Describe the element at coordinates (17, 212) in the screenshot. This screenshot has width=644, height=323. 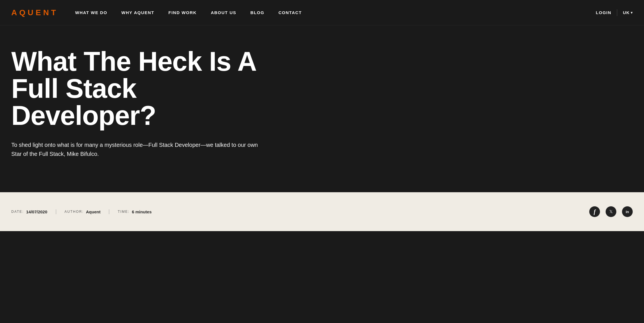
I see `date-label: DATE:` at that location.